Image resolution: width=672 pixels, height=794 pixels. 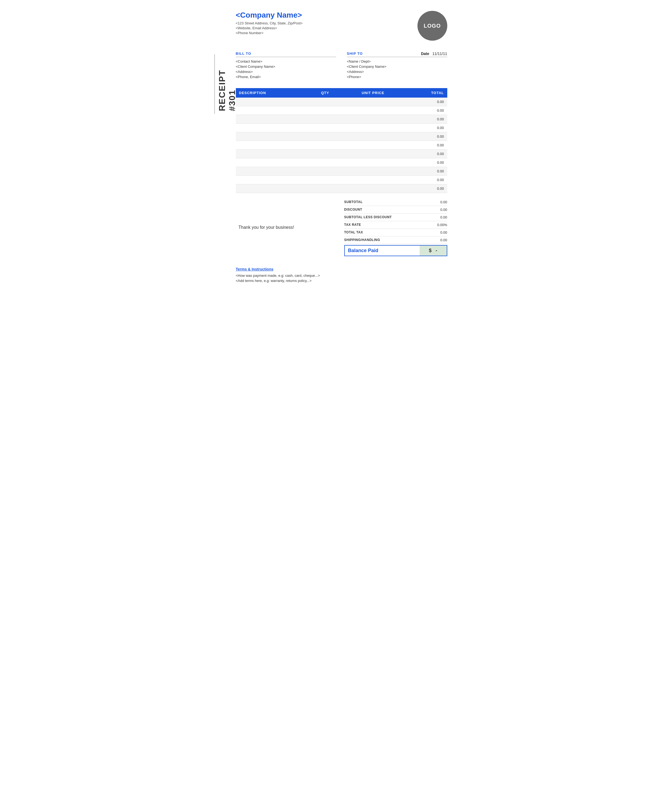 I want to click on company-logo: LOGO, so click(x=432, y=26).